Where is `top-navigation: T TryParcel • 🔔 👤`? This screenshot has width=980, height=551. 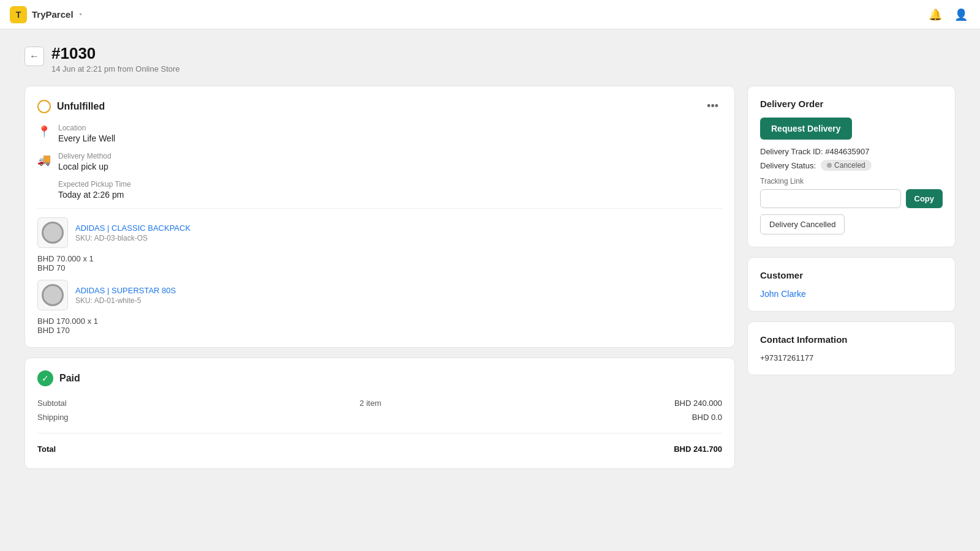
top-navigation: T TryParcel • 🔔 👤 is located at coordinates (490, 15).